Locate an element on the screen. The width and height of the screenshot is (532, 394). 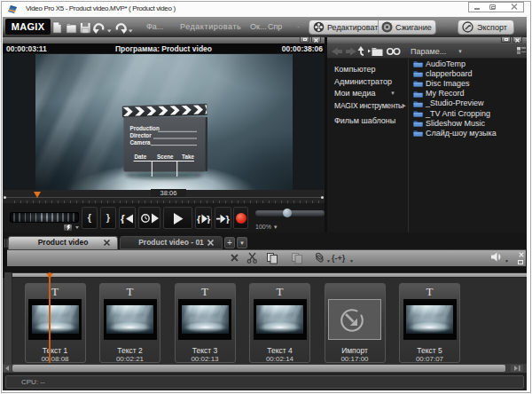
svg-text: Take is located at coordinates (188, 156).